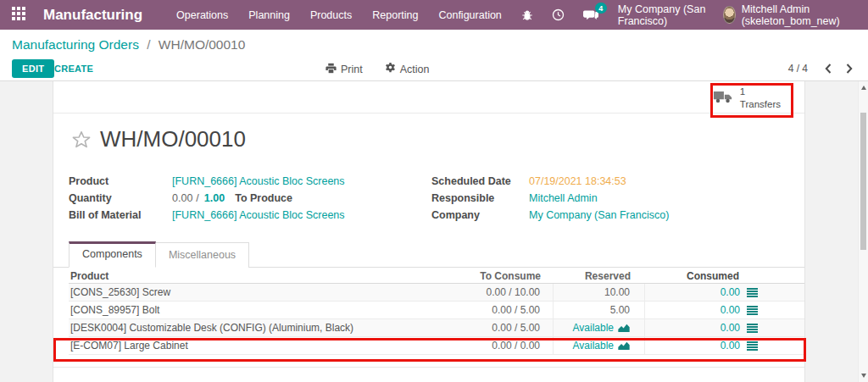 This screenshot has height=382, width=868. I want to click on debug-bug-icon, so click(527, 15).